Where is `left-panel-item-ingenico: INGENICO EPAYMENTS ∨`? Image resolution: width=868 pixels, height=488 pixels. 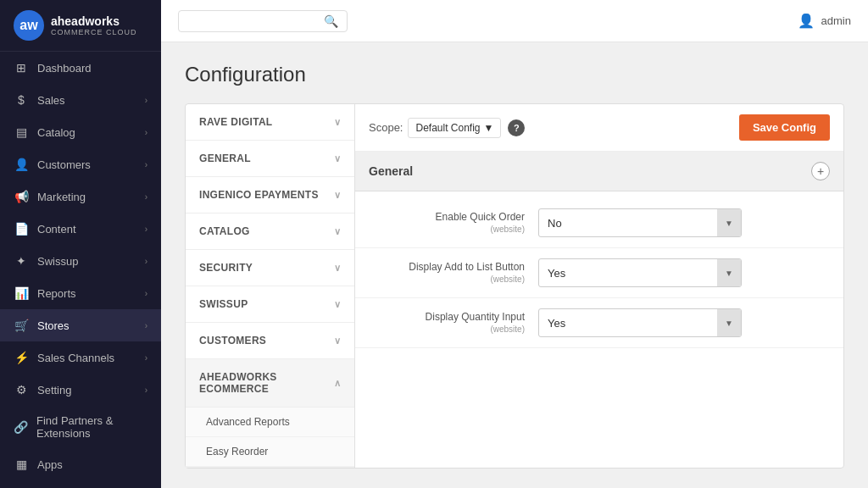 left-panel-item-ingenico: INGENICO EPAYMENTS ∨ is located at coordinates (270, 195).